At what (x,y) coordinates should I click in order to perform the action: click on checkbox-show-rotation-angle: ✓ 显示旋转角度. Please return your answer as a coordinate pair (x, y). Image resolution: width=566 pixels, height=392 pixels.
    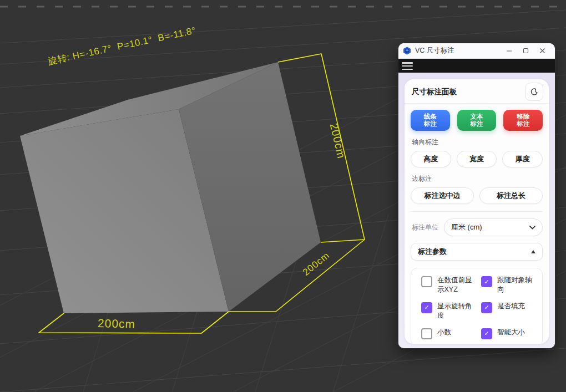
    Looking at the image, I should click on (449, 311).